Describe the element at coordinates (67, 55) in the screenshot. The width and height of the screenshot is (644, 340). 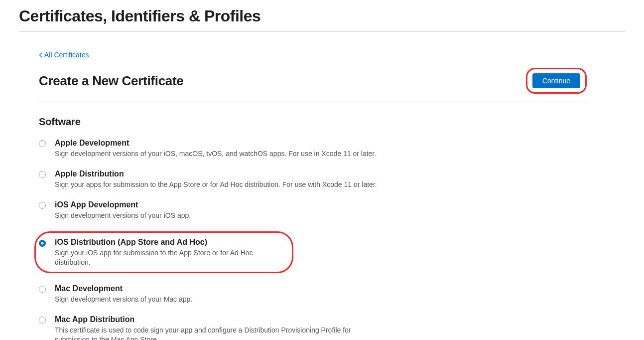
I see `back-link-label: All Certificates` at that location.